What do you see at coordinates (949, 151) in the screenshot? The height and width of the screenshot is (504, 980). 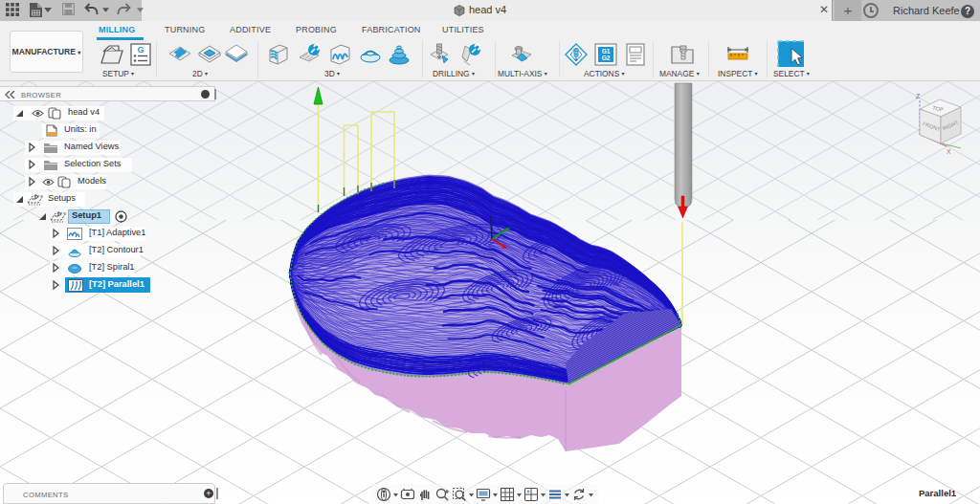 I see `svg-text: X` at bounding box center [949, 151].